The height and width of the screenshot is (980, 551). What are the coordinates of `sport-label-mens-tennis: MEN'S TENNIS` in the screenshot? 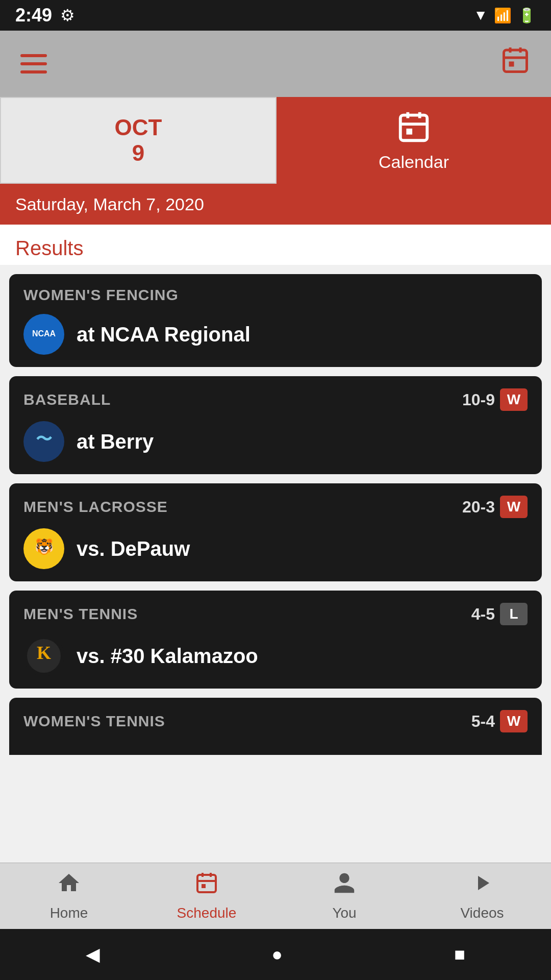 It's located at (81, 614).